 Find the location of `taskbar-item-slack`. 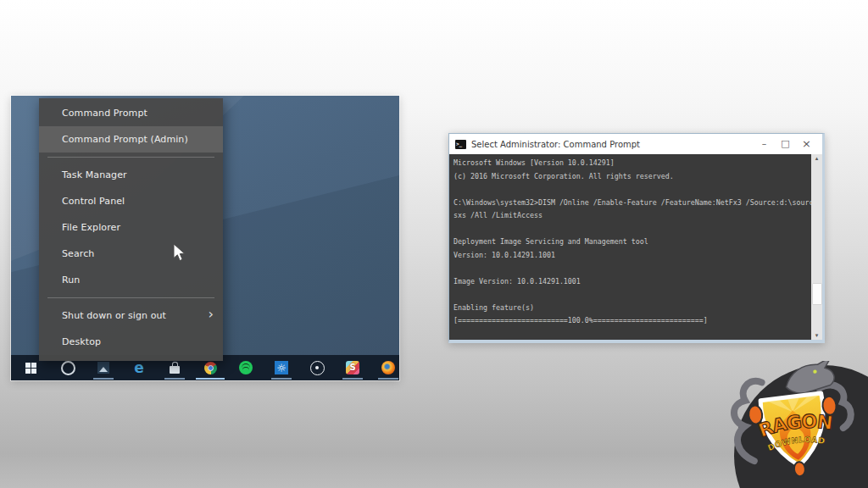

taskbar-item-slack is located at coordinates (353, 368).